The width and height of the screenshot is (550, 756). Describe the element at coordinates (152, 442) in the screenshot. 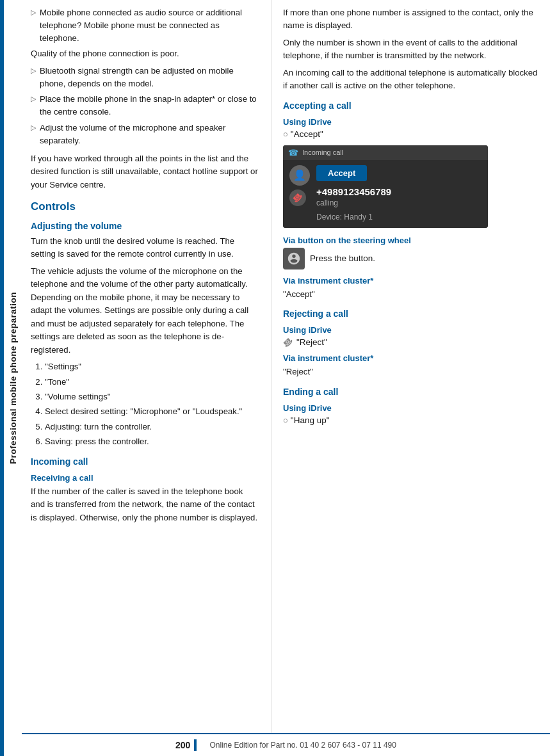

I see `step-6: Saving: press the controller.` at that location.